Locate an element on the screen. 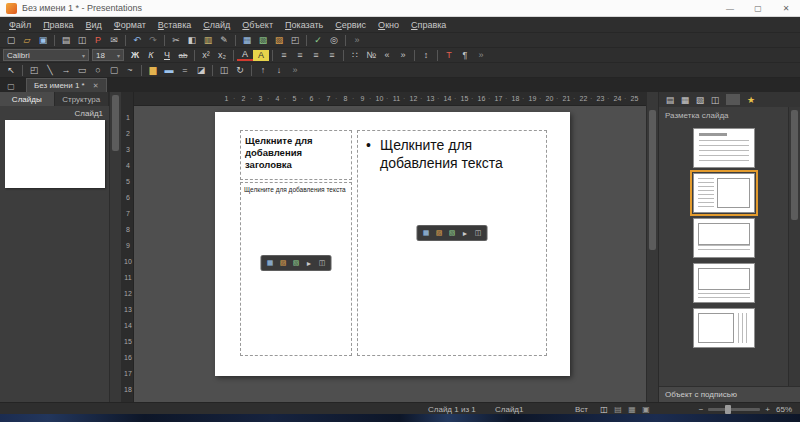 The image size is (800, 422). layout-content-right-caption is located at coordinates (724, 328).